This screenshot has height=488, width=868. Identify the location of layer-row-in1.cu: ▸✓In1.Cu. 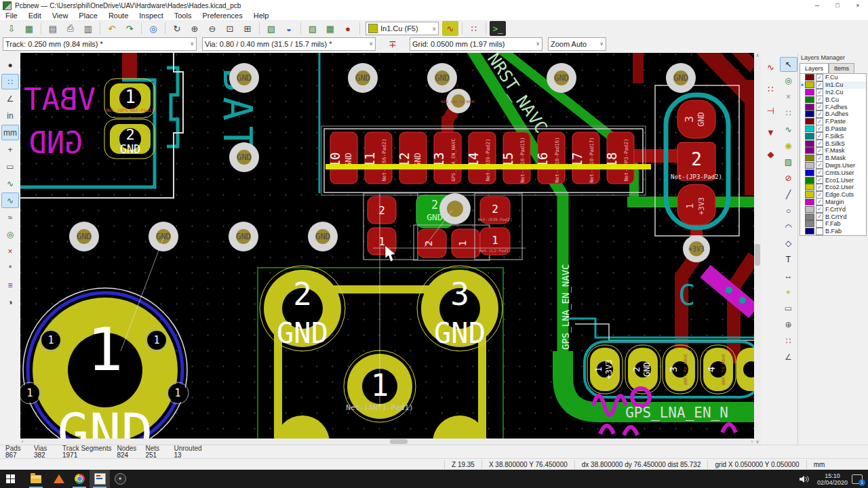
(833, 85).